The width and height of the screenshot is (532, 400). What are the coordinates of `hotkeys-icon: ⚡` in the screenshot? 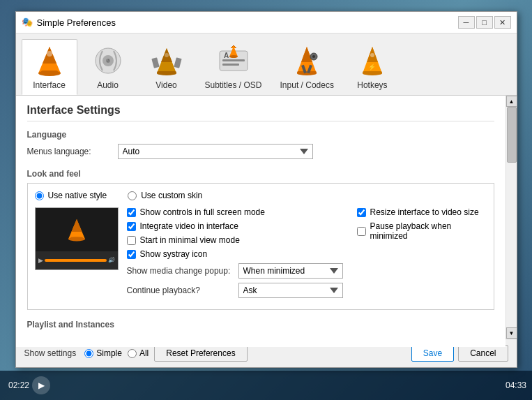 It's located at (372, 61).